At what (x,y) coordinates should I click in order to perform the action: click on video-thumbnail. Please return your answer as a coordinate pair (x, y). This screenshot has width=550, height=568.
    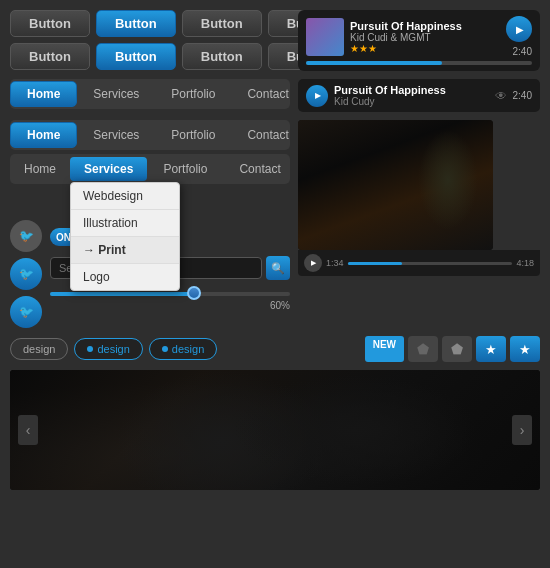
    Looking at the image, I should click on (396, 185).